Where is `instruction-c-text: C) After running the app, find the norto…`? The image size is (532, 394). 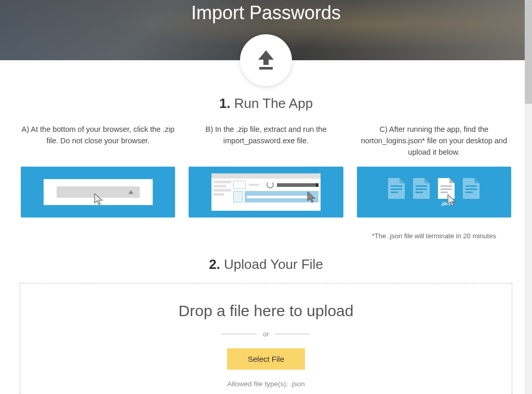
instruction-c-text: C) After running the app, find the norto… is located at coordinates (434, 142).